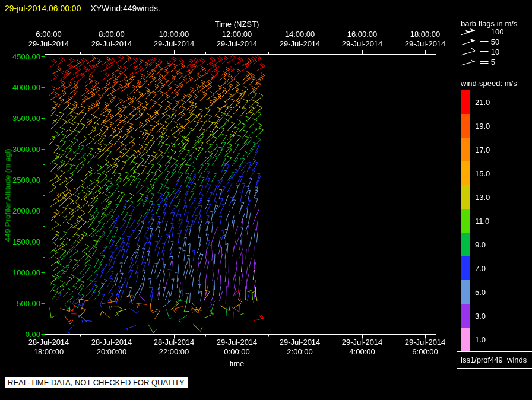 This screenshot has width=532, height=400. Describe the element at coordinates (125, 8) in the screenshot. I see `plot-title: XYWind:449winds.` at that location.